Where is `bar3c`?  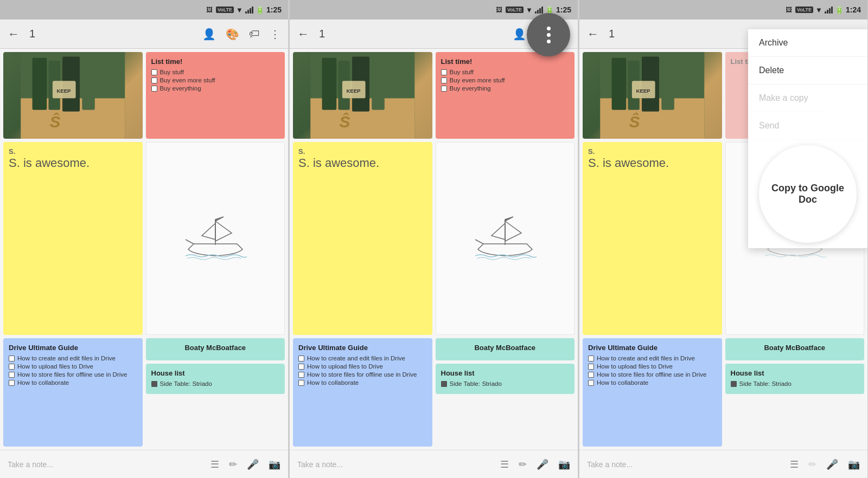
bar3c is located at coordinates (830, 11).